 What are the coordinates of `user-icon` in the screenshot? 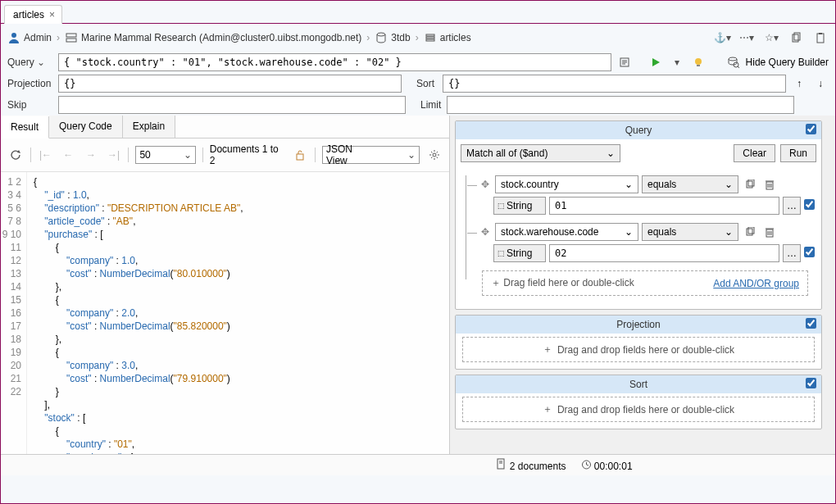 It's located at (14, 38).